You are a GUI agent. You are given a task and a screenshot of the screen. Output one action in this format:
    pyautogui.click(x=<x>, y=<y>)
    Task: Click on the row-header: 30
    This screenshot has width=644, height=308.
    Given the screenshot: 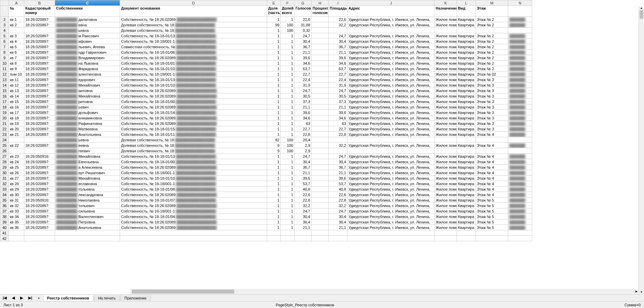 What is the action you would take?
    pyautogui.click(x=5, y=173)
    